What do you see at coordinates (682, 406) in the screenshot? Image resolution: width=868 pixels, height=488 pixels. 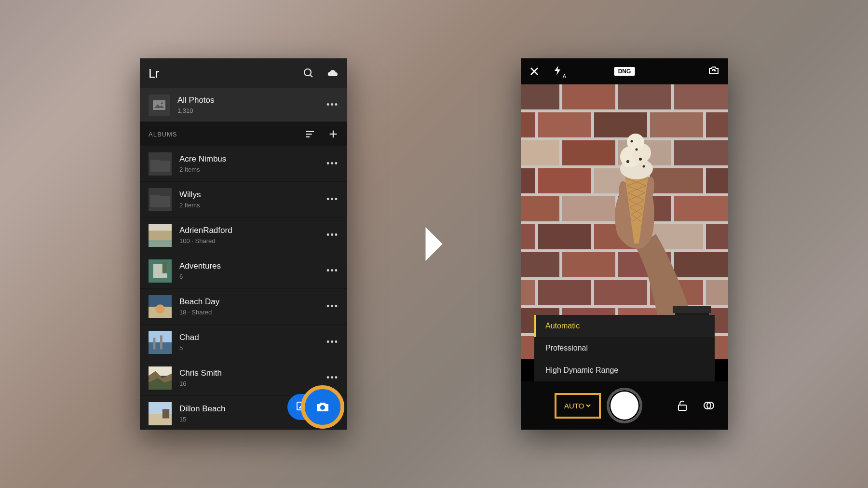 I see `lock-icon` at bounding box center [682, 406].